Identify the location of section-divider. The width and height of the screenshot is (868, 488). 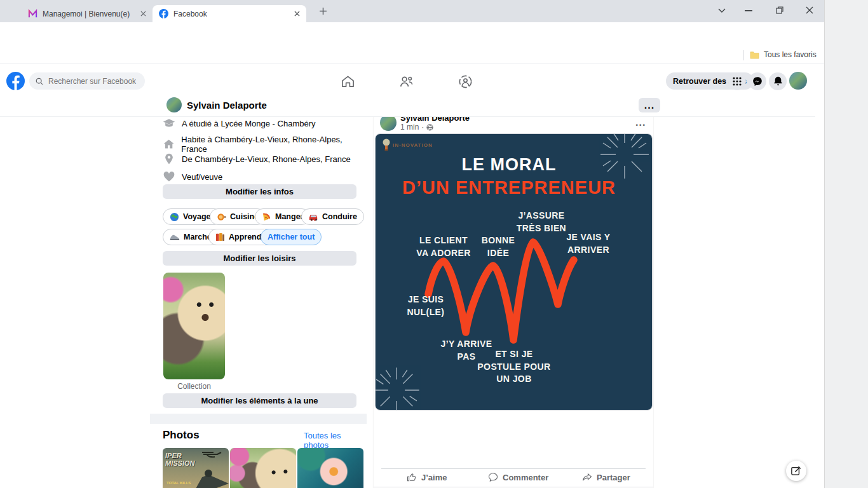
(258, 419).